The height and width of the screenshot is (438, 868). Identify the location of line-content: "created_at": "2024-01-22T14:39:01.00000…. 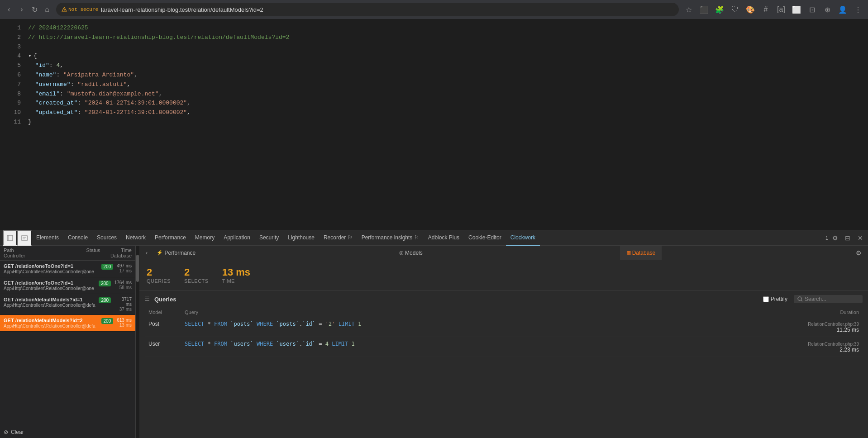
(110, 103).